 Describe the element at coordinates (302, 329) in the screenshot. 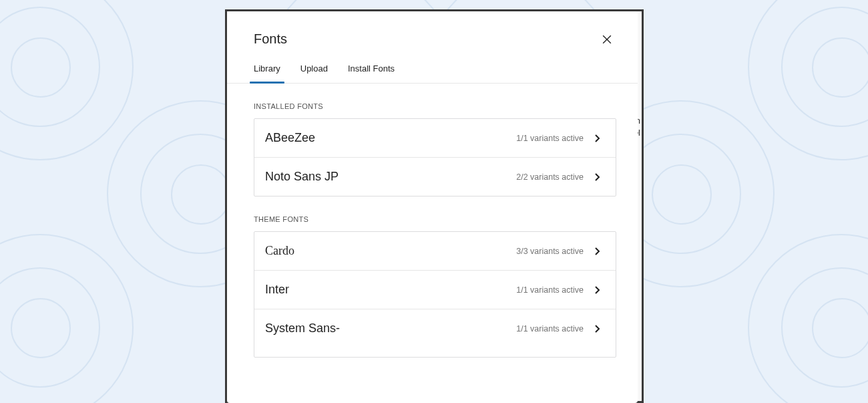

I see `font-name: System Sans-` at that location.